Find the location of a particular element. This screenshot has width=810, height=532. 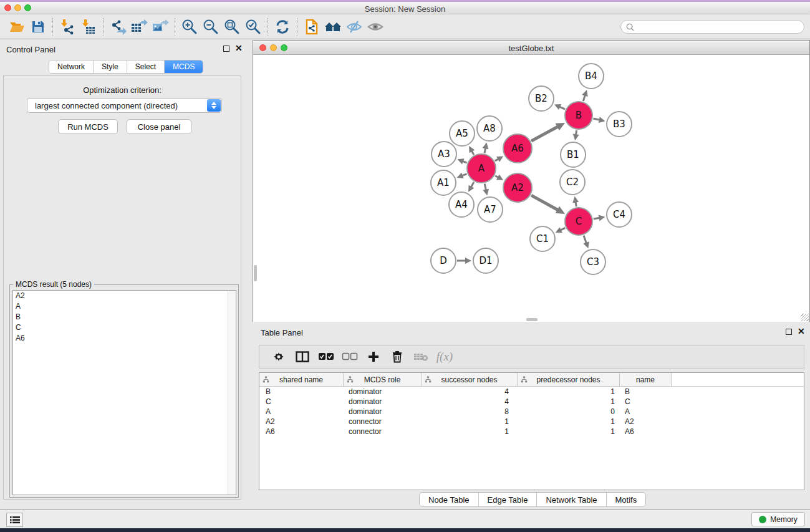

mcds-result-item: C is located at coordinates (125, 328).